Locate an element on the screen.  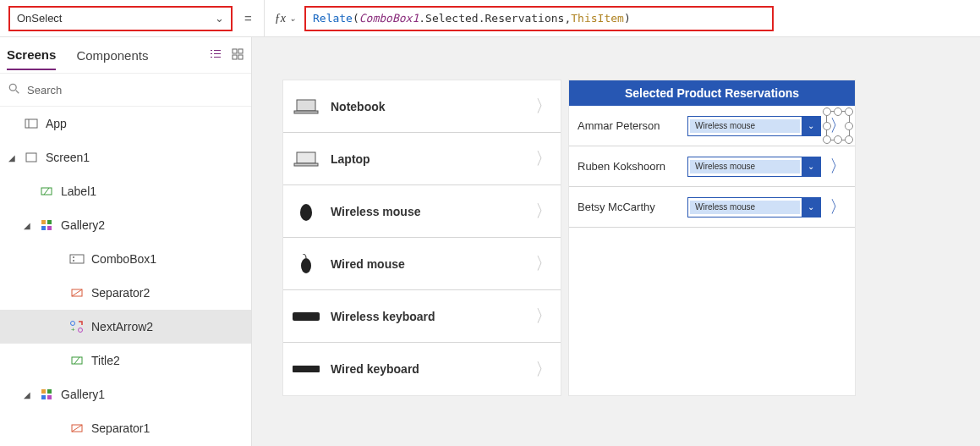
tree-item-gallery2: ◢ Gallery2 is located at coordinates (125, 225).